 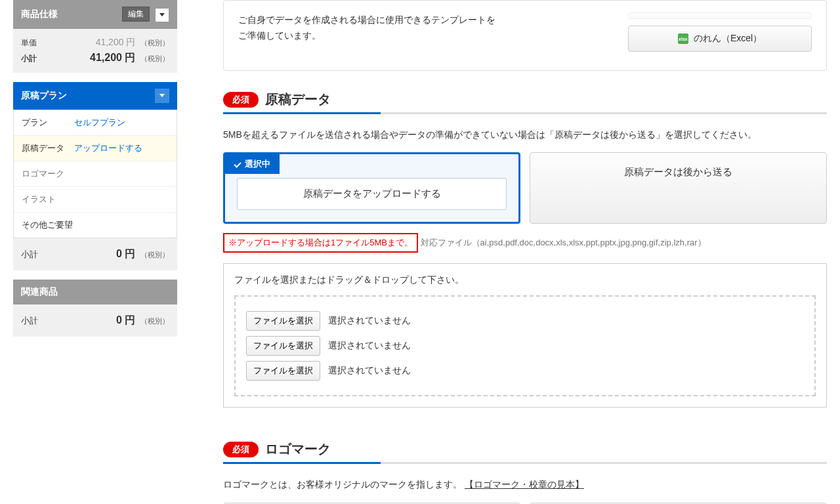 What do you see at coordinates (116, 42) in the screenshot?
I see `unit-price-value: 41,200 円` at bounding box center [116, 42].